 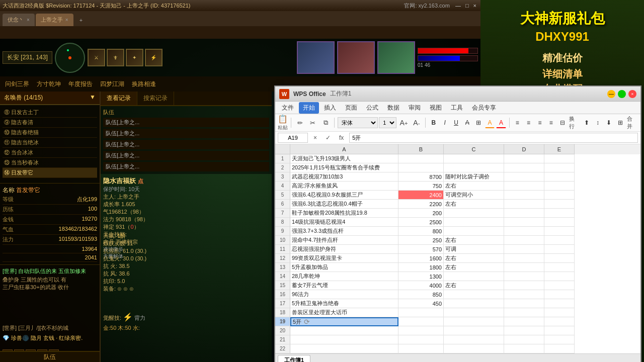 I want to click on cell-b1, so click(x=421, y=159).